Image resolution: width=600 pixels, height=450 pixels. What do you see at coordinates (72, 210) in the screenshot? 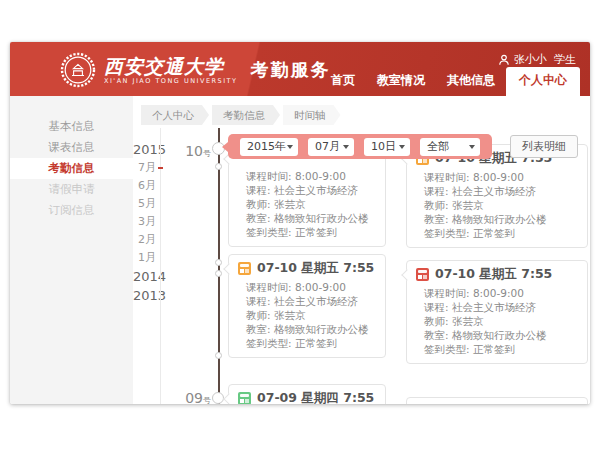
I see `sidebar-item-subscription: 订阅信息` at bounding box center [72, 210].